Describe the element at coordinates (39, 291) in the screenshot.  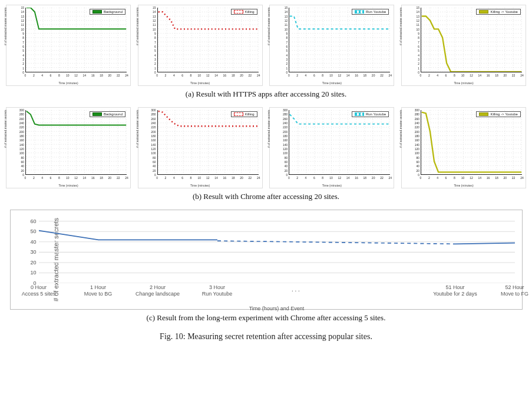
I see `xtick: 0 HourAccess 5 sites` at that location.